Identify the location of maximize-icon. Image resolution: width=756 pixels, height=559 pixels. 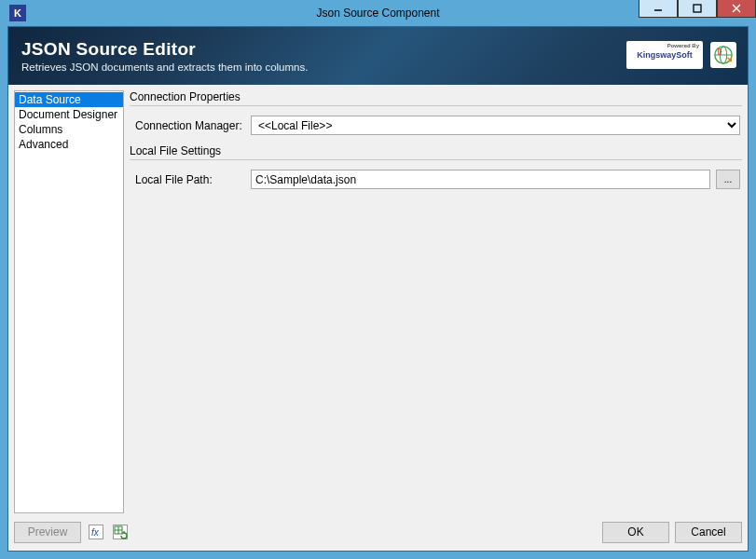
(697, 8).